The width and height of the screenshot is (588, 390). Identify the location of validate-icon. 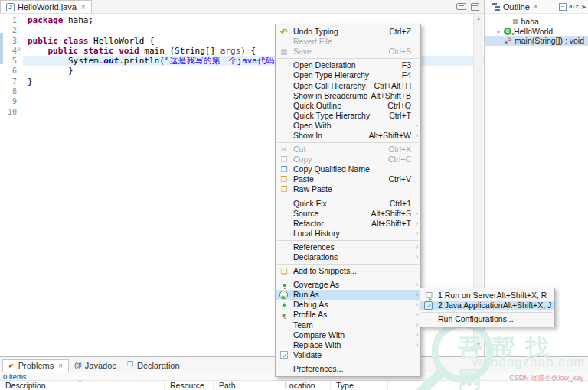
(284, 355).